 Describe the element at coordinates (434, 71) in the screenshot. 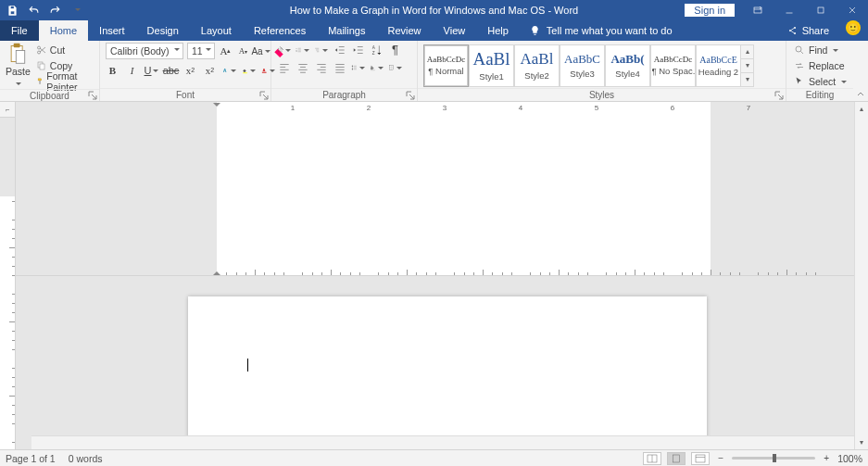

I see `ribbon: Paste Cut Copy Format Painter Clipboard …` at that location.